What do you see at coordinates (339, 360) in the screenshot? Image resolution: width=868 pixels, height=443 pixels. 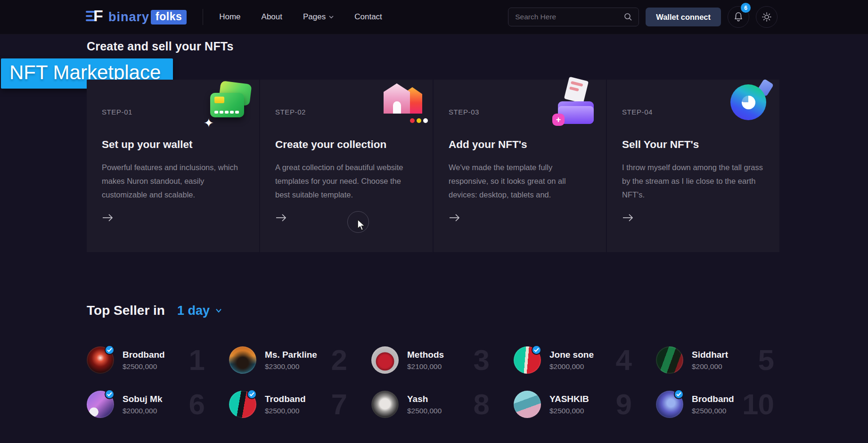 I see `seller-rank: 2` at bounding box center [339, 360].